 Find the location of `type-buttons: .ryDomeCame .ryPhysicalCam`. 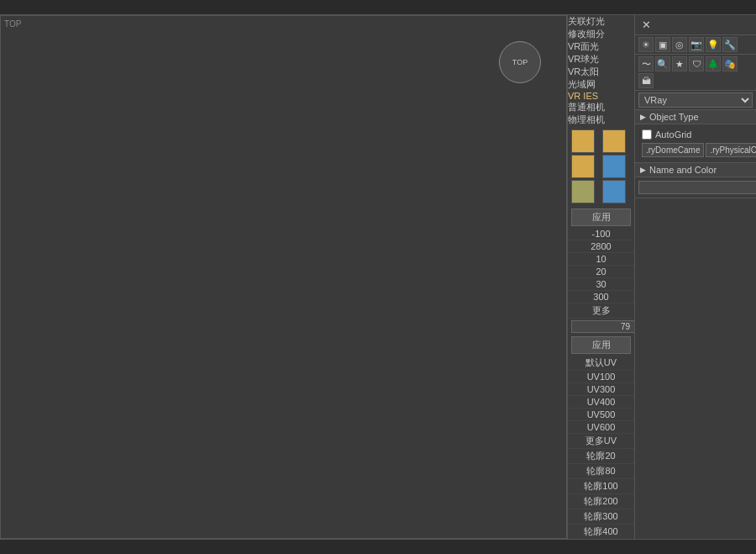

type-buttons: .ryDomeCame .ryPhysicalCam is located at coordinates (696, 150).